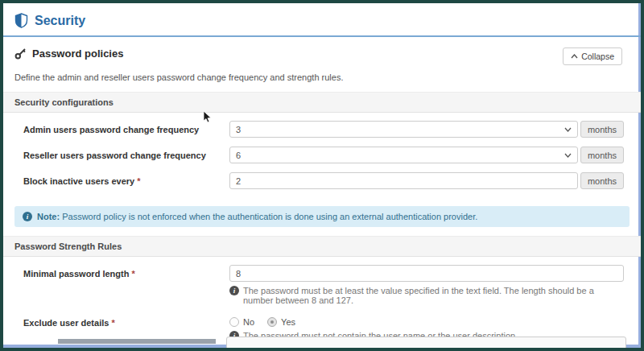 This screenshot has height=351, width=644. What do you see at coordinates (322, 217) in the screenshot?
I see `info-note: i Note: Password policy is not enforced …` at bounding box center [322, 217].